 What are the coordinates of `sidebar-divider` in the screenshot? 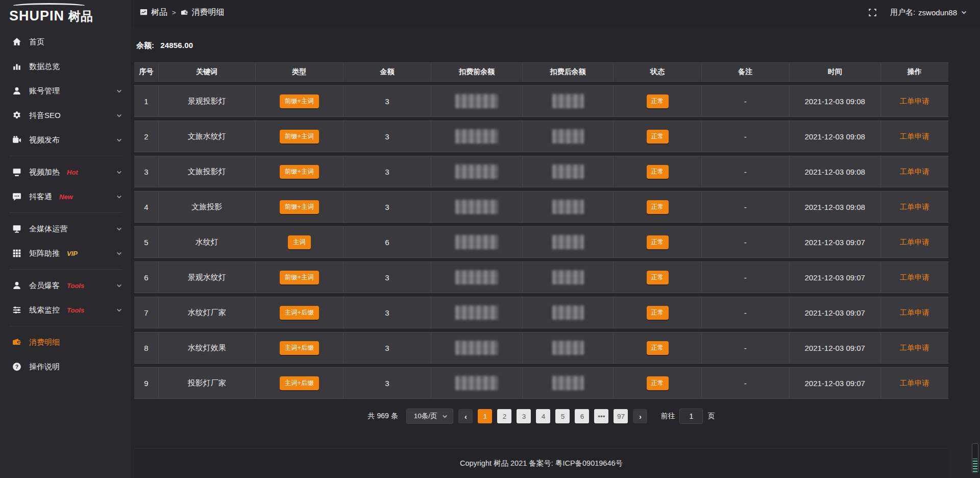 It's located at (65, 212).